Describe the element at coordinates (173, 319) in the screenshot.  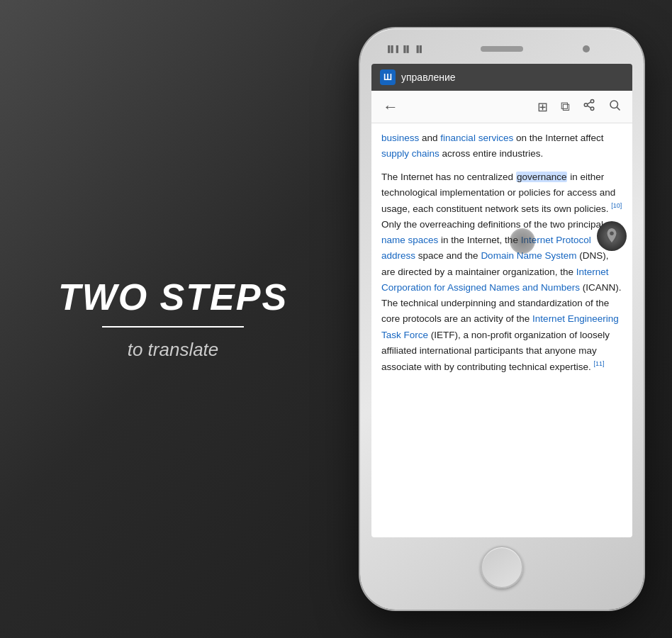
I see `left-panel: TWO STEPS to translate` at that location.